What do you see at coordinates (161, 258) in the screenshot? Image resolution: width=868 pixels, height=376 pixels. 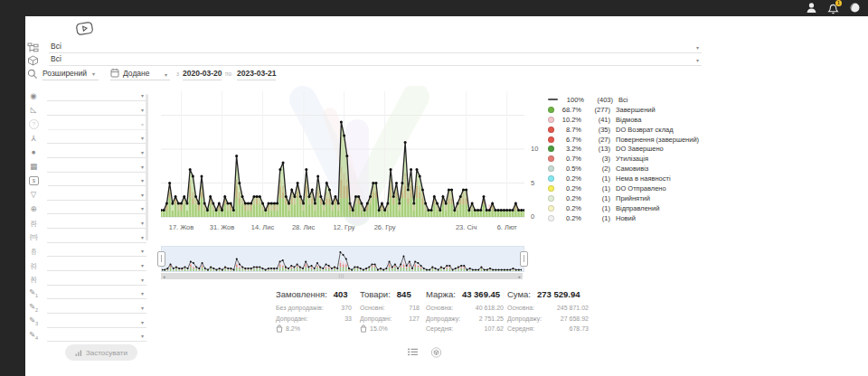 I see `navigator-left-handle` at bounding box center [161, 258].